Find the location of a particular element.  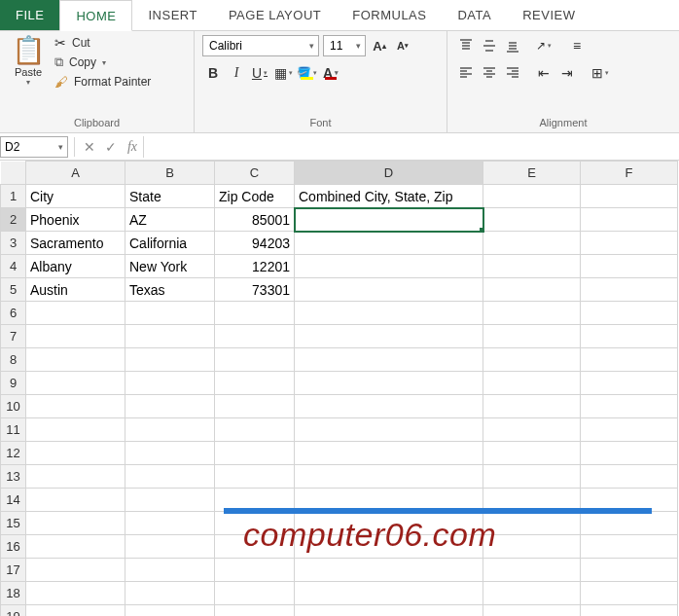

column-header-B: B is located at coordinates (170, 173).